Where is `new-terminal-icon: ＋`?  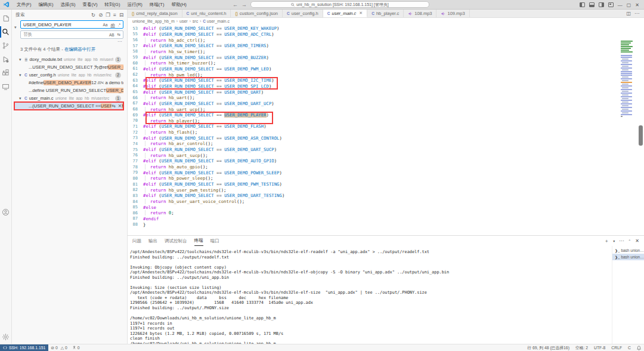 new-terminal-icon: ＋ is located at coordinates (606, 241).